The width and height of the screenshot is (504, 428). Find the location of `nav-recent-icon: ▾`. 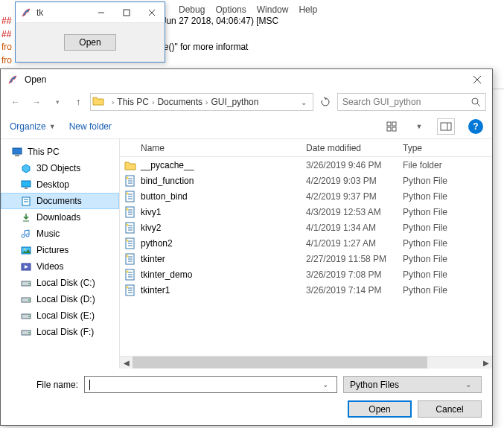

nav-recent-icon: ▾ is located at coordinates (57, 102).